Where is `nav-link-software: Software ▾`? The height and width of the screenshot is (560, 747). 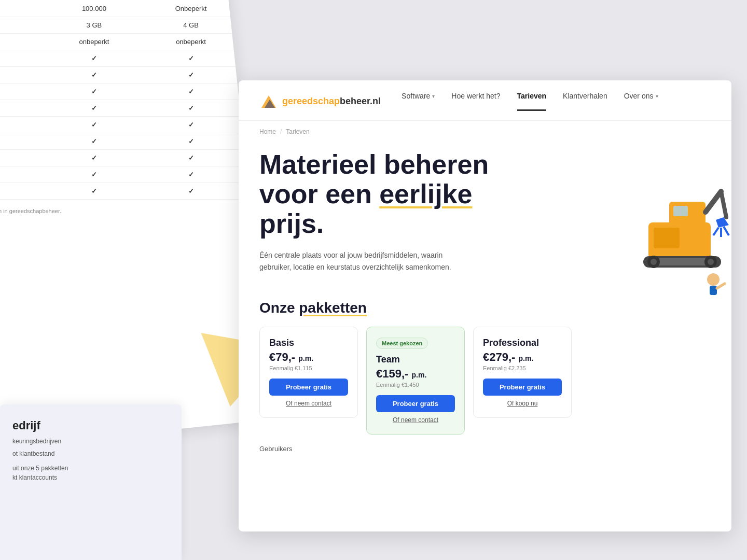 nav-link-software: Software ▾ is located at coordinates (418, 102).